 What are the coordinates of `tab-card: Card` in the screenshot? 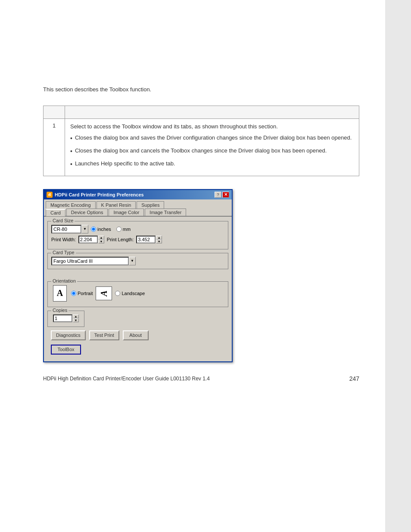 It's located at (56, 213).